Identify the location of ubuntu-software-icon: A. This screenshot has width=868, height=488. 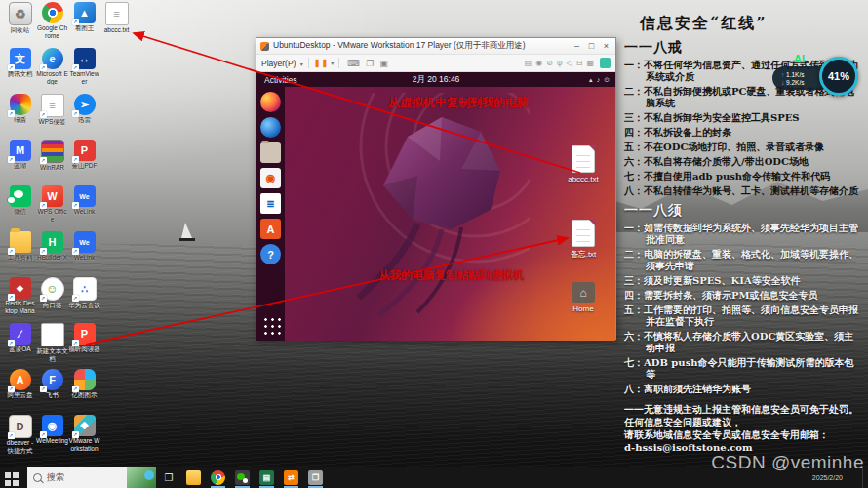
(271, 228).